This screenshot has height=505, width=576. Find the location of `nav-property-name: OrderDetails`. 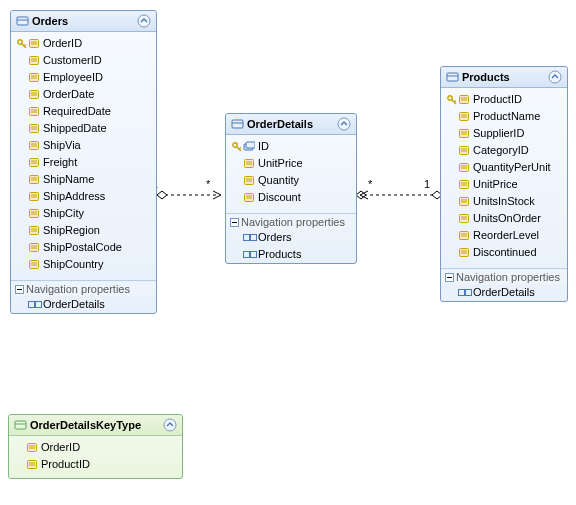

nav-property-name: OrderDetails is located at coordinates (74, 304).